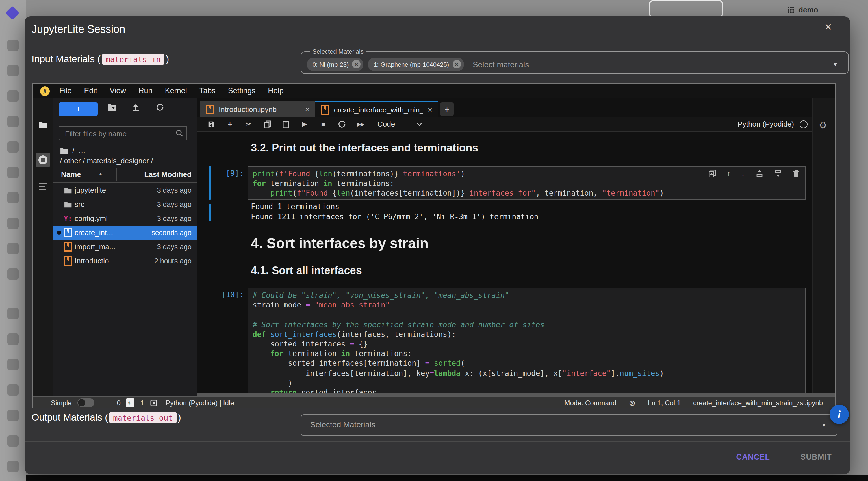  What do you see at coordinates (160, 107) in the screenshot?
I see `refresh-icon` at bounding box center [160, 107].